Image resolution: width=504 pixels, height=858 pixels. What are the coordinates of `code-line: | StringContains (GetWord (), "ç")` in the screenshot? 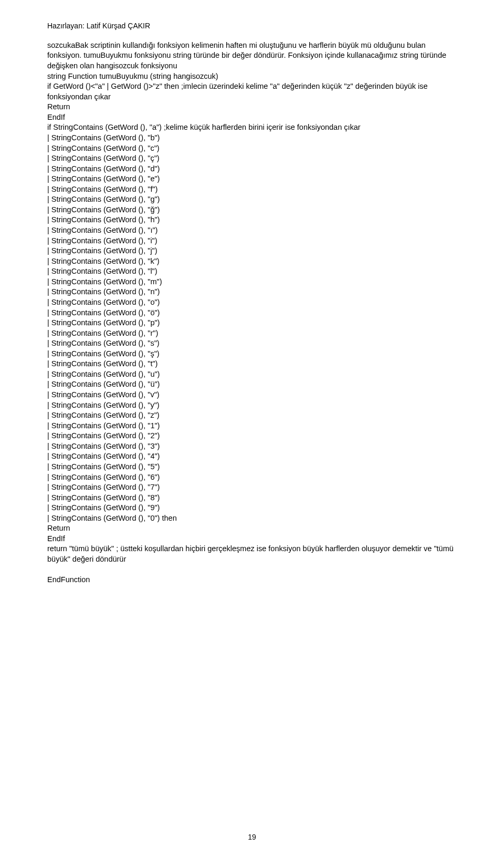 It's located at (252, 159).